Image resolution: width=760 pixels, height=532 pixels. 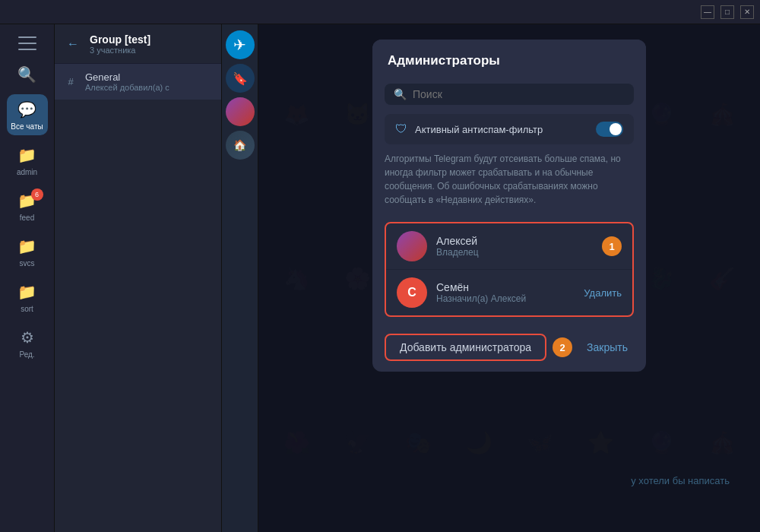 I want to click on admins-section: Алексей Владелец 1 С Семён Назначил(а) А…, so click(x=509, y=269).